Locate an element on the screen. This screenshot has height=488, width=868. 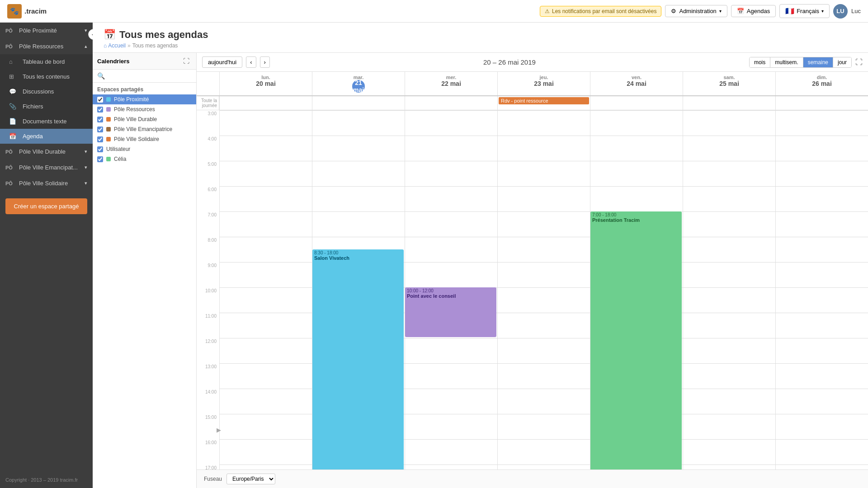
time-cell-day5-hour13 is located at coordinates (729, 376).